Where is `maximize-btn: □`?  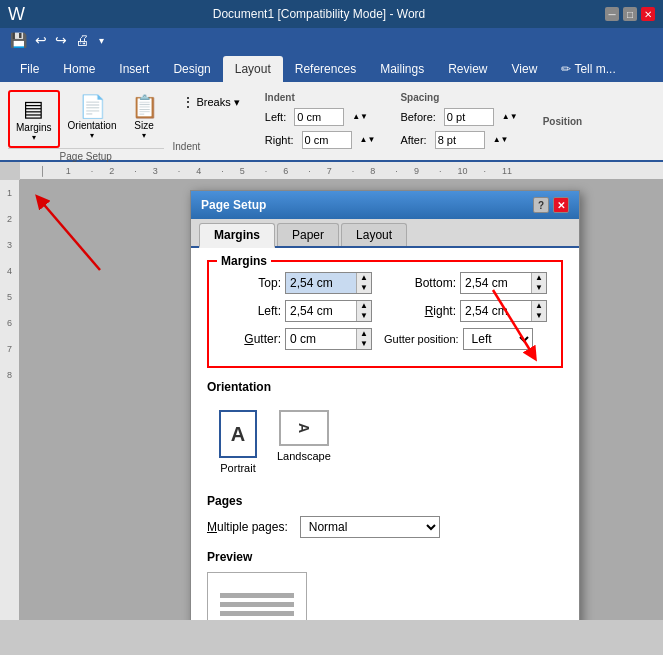
maximize-btn: □ is located at coordinates (630, 14).